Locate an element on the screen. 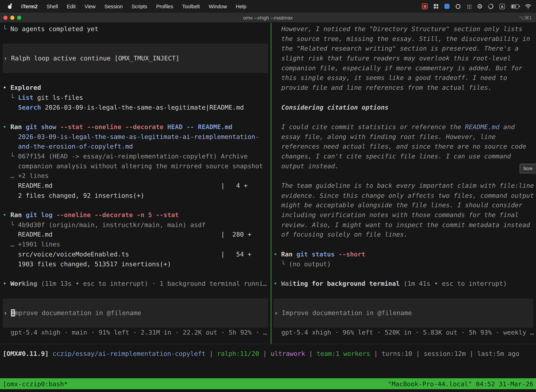 This screenshot has height=392, width=536. circle-app-icon is located at coordinates (458, 6).